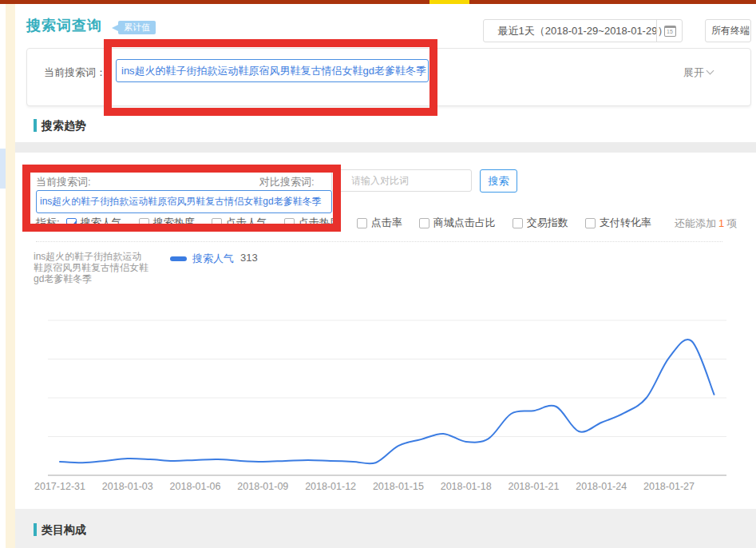 This screenshot has width=756, height=548. What do you see at coordinates (64, 126) in the screenshot?
I see `section-title-search-trend: 搜索趋势` at bounding box center [64, 126].